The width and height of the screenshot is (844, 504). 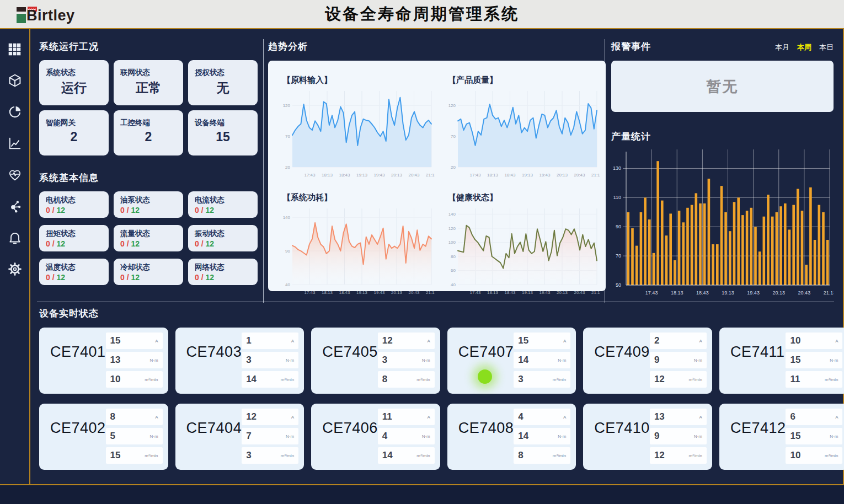 I want to click on device-card: CE74028A5N·m15m³/min, so click(x=104, y=437).